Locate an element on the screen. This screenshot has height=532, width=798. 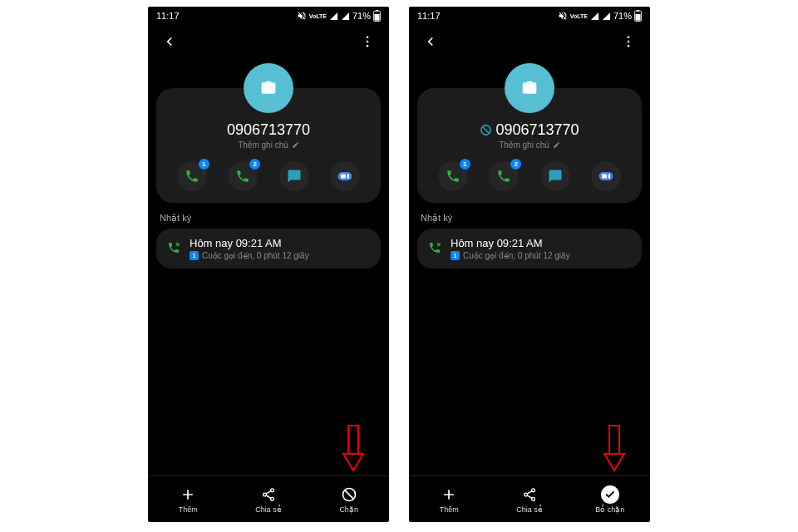
signal-icon is located at coordinates (334, 17).